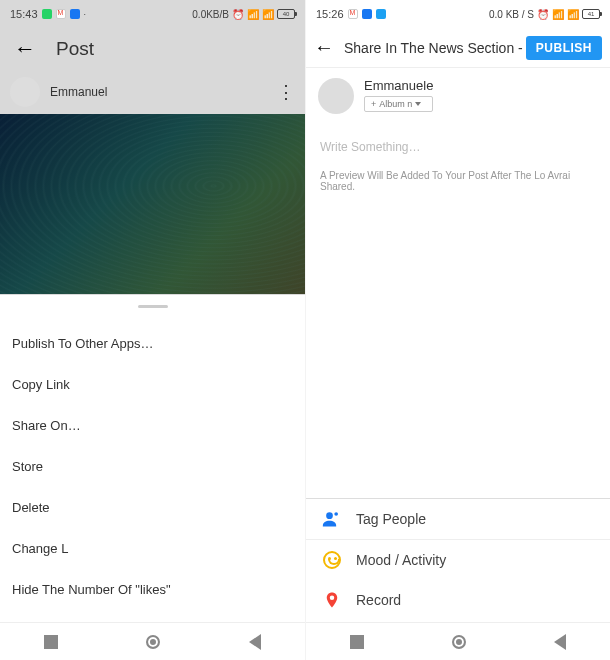 The image size is (610, 660). I want to click on composer-input: Write Something…, so click(458, 144).